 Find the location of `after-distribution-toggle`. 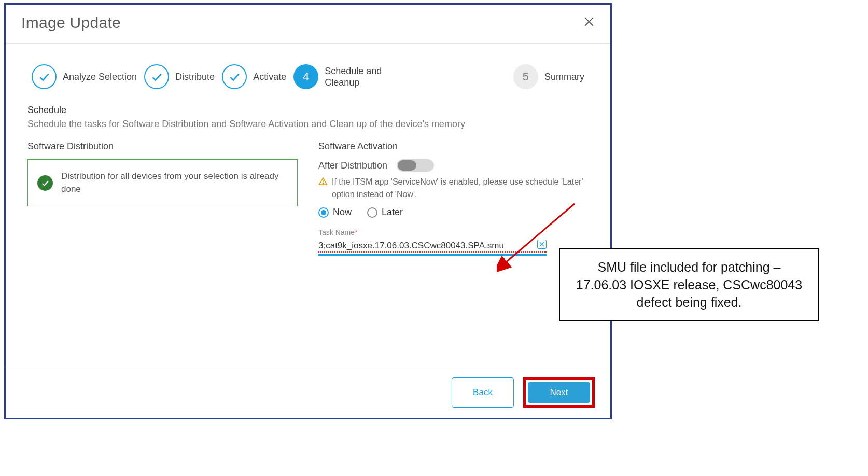

after-distribution-toggle is located at coordinates (415, 165).